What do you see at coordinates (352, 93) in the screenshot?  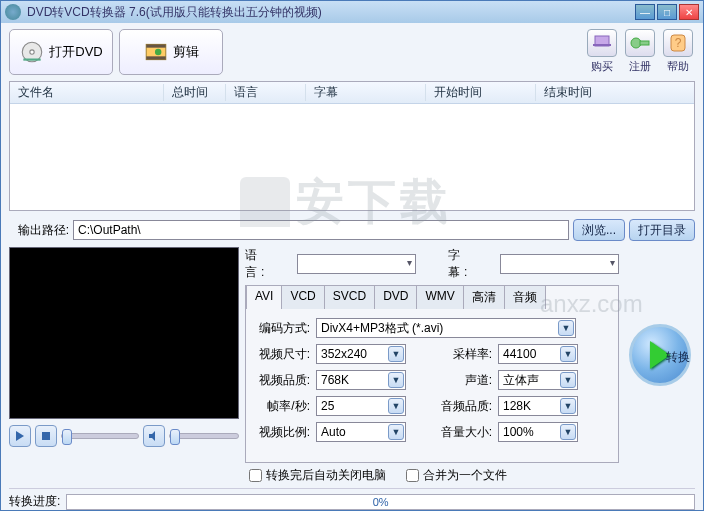 I see `table-header: 文件名 总时间 语言 字幕 开始时间 结束时间` at bounding box center [352, 93].